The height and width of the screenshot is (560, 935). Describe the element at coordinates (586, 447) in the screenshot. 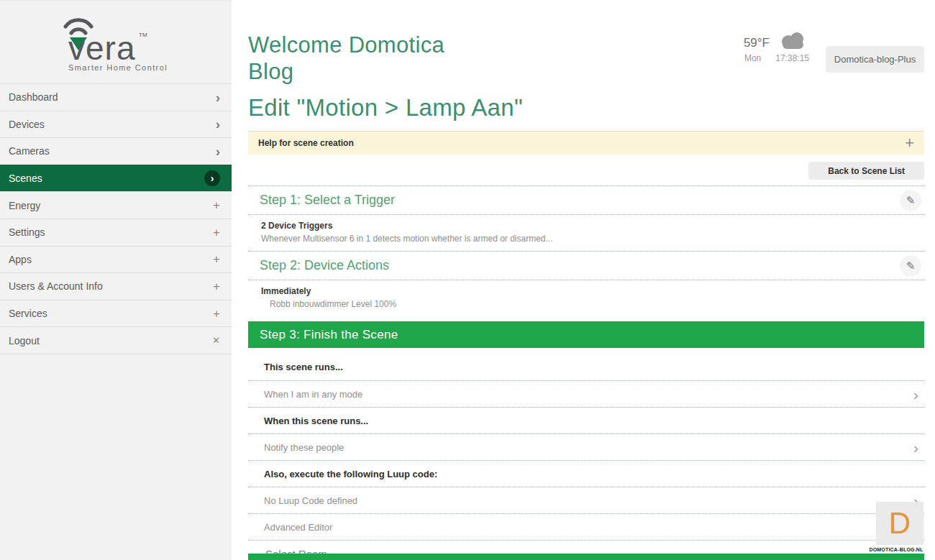

I see `notify-people-row: Notify these people ›` at that location.